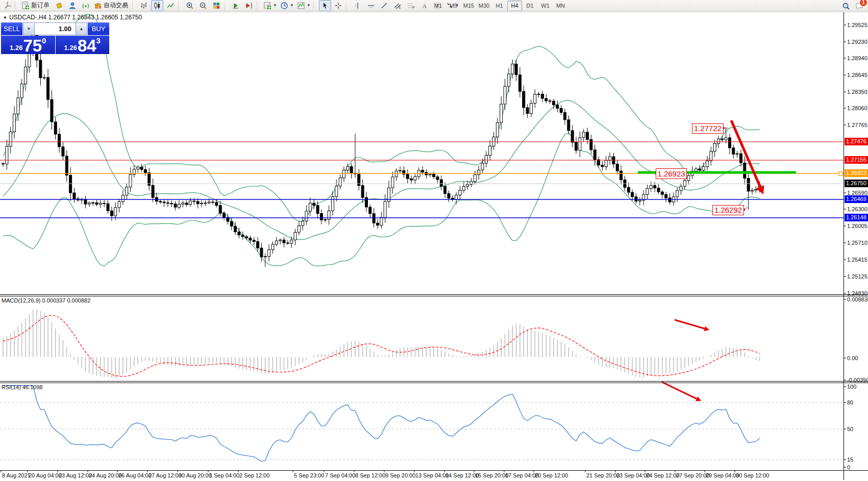 The width and height of the screenshot is (868, 481). Describe the element at coordinates (411, 6) in the screenshot. I see `fibonacci-button: F` at that location.